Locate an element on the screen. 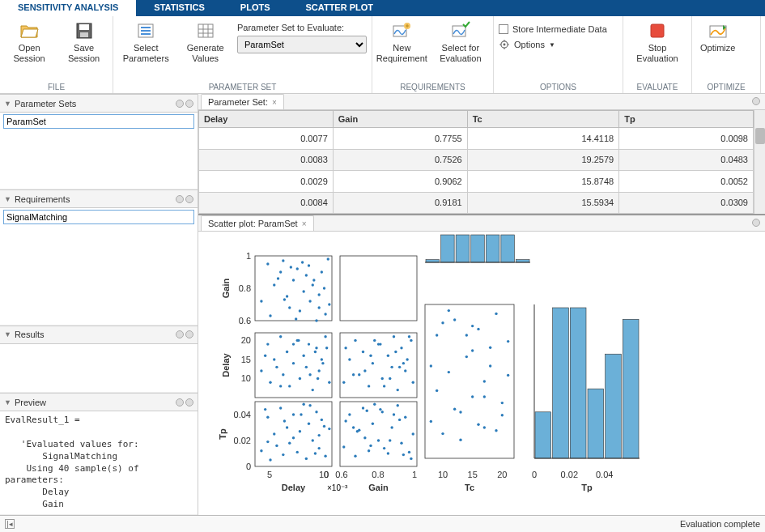  triangle-down-icon: ▼ is located at coordinates (8, 104).